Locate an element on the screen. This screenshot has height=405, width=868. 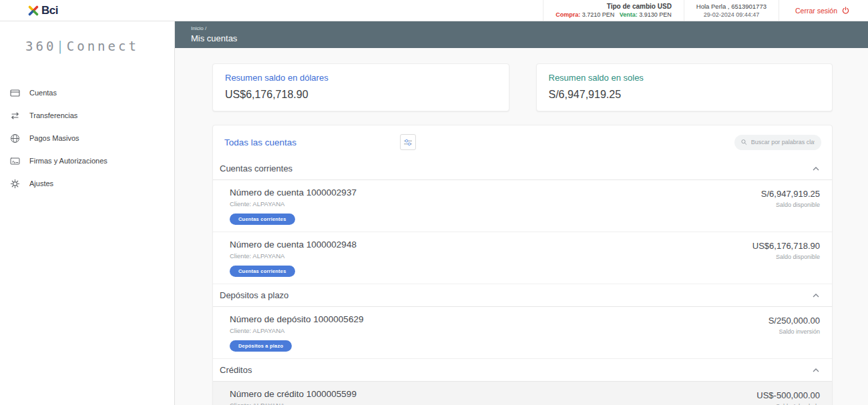
sell-value: 3.9130 PEN is located at coordinates (656, 15).